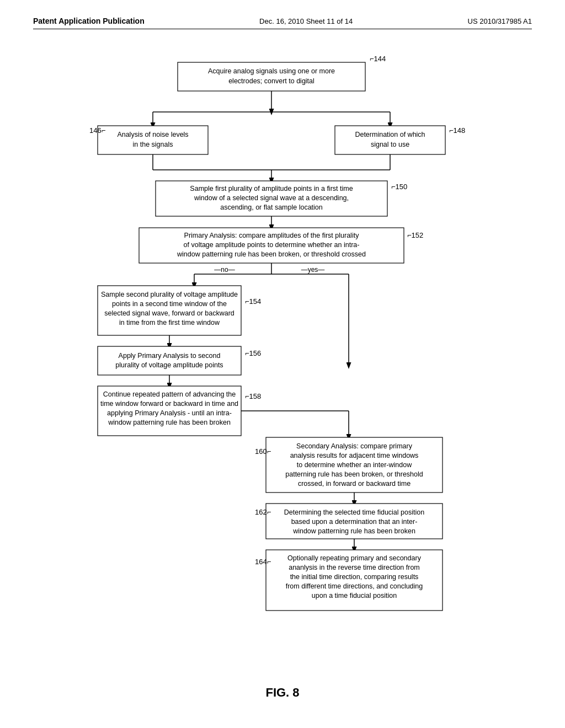 The height and width of the screenshot is (728, 565). I want to click on node160-l1: Secondary Analysis: compare primary, so click(354, 446).